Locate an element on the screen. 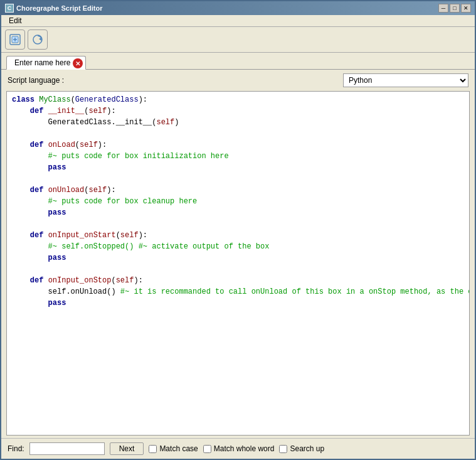 The width and height of the screenshot is (476, 460). app-icon: C is located at coordinates (9, 8).